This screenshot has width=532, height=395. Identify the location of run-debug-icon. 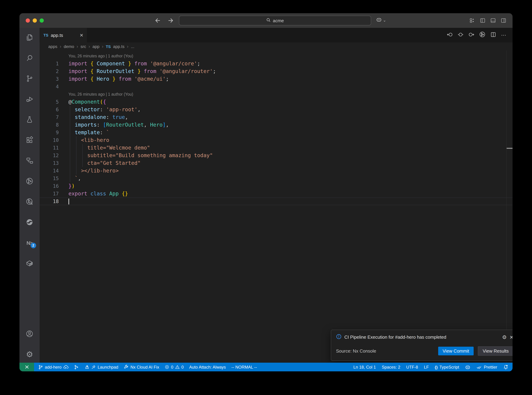
(30, 99).